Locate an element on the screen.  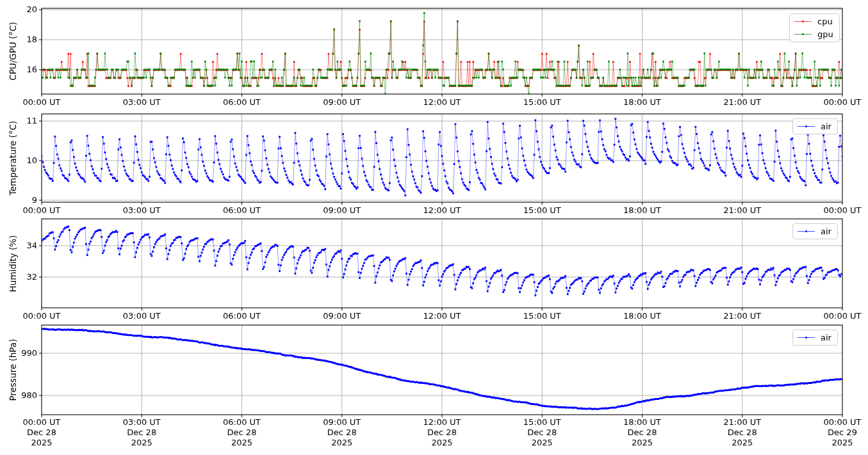
x-tick-label-temperature: 09:00 UT is located at coordinates (342, 211).